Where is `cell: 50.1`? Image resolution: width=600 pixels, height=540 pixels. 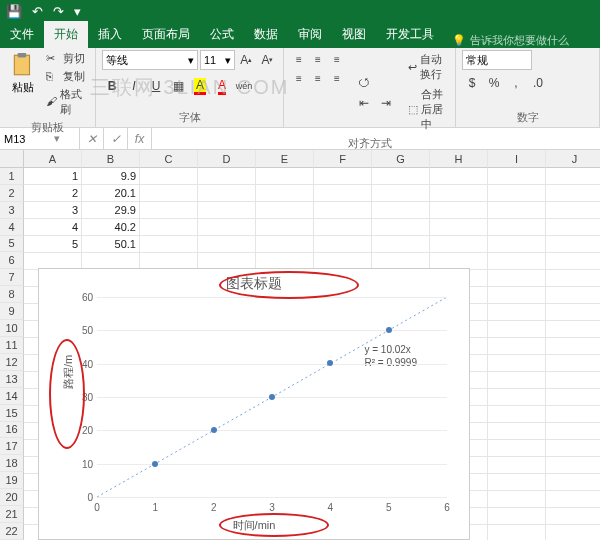
cell: 50.1 is located at coordinates (111, 244).